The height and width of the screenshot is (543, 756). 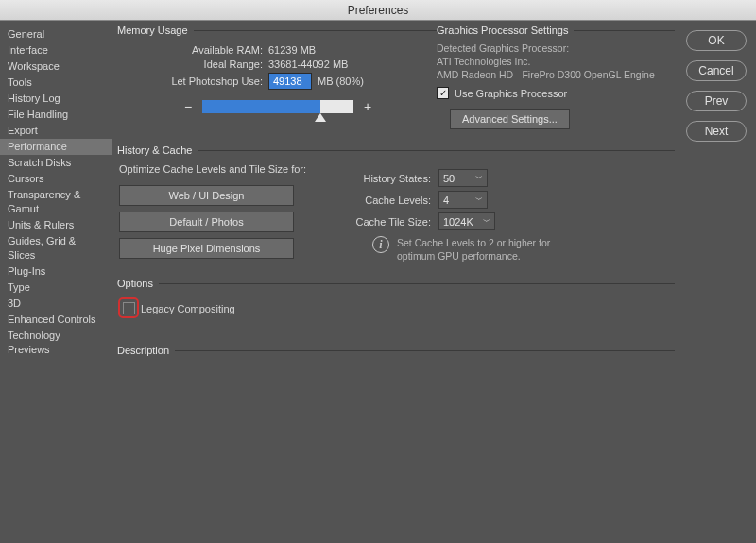 What do you see at coordinates (56, 272) in the screenshot?
I see `sidebar-item-plug-ins: Plug-Ins` at bounding box center [56, 272].